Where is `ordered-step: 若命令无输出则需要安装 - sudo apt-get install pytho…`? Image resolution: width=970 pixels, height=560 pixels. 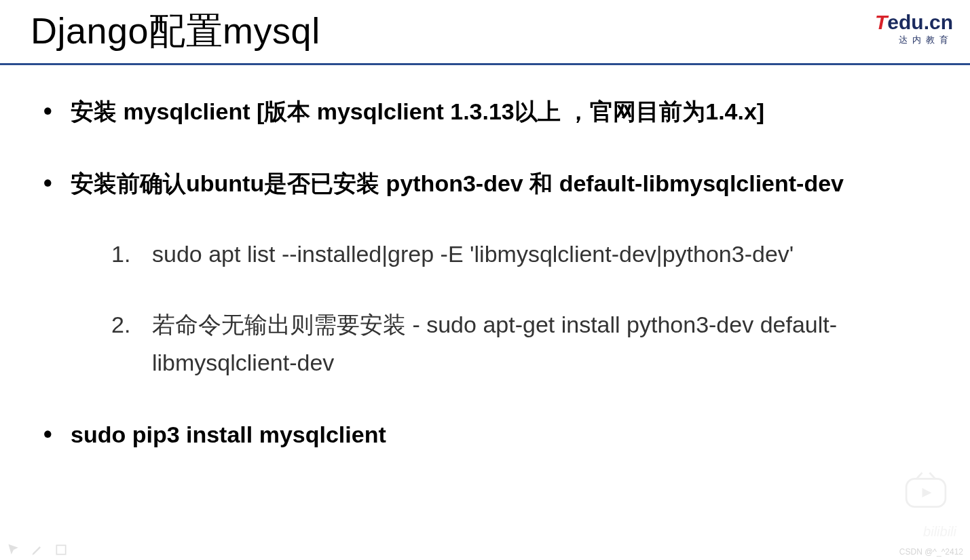
ordered-step: 若命令无输出则需要安装 - sudo apt-get install pytho… is located at coordinates (524, 343).